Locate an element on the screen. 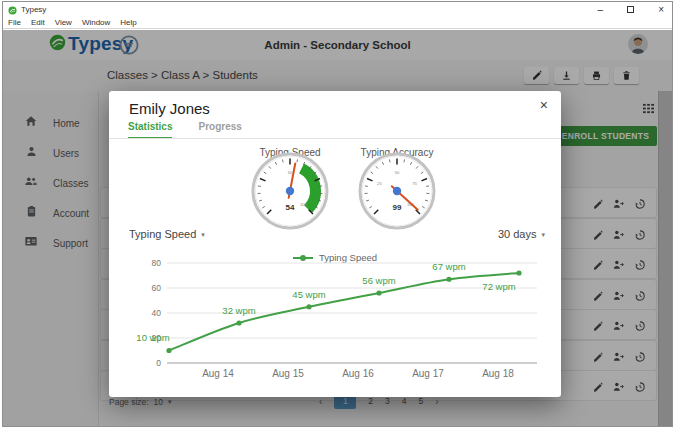 The height and width of the screenshot is (433, 679). tab-statistics: Statistics is located at coordinates (150, 130).